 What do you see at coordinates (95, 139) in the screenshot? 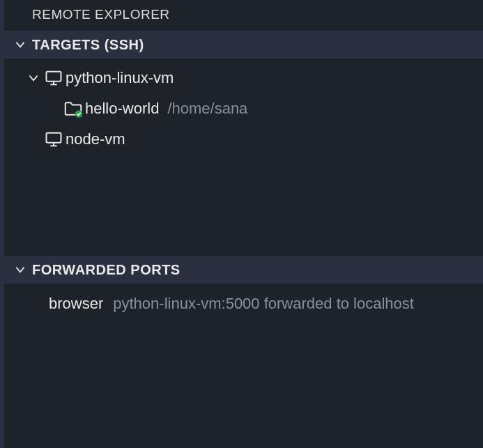
I see `target-host-label: node-vm` at bounding box center [95, 139].